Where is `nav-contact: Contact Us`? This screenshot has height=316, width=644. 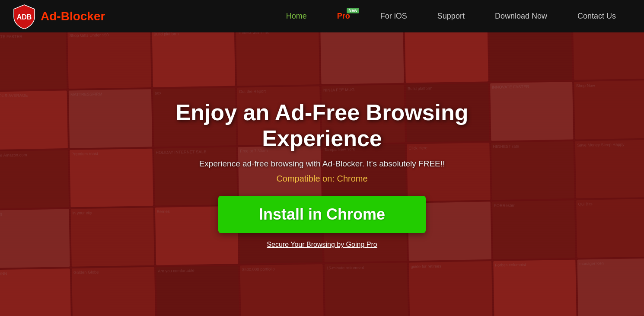 nav-contact: Contact Us is located at coordinates (596, 16).